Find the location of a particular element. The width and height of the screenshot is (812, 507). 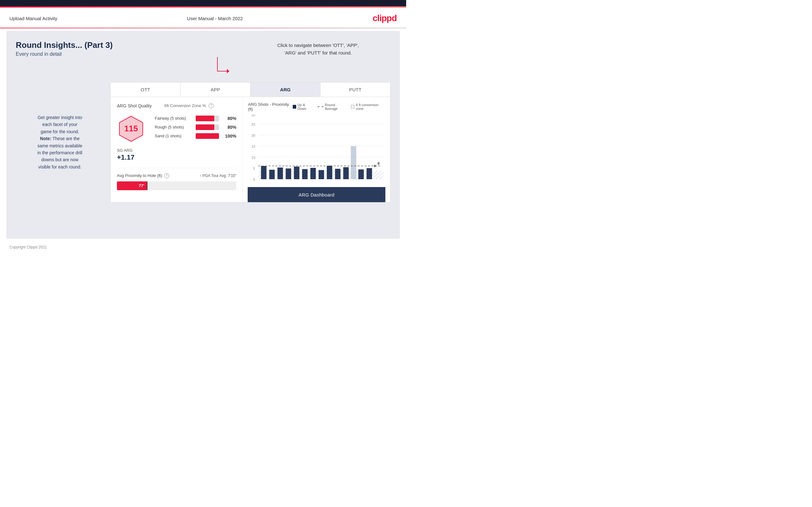

dashboard-container: Get greater insight into each facet of y… is located at coordinates (203, 142).